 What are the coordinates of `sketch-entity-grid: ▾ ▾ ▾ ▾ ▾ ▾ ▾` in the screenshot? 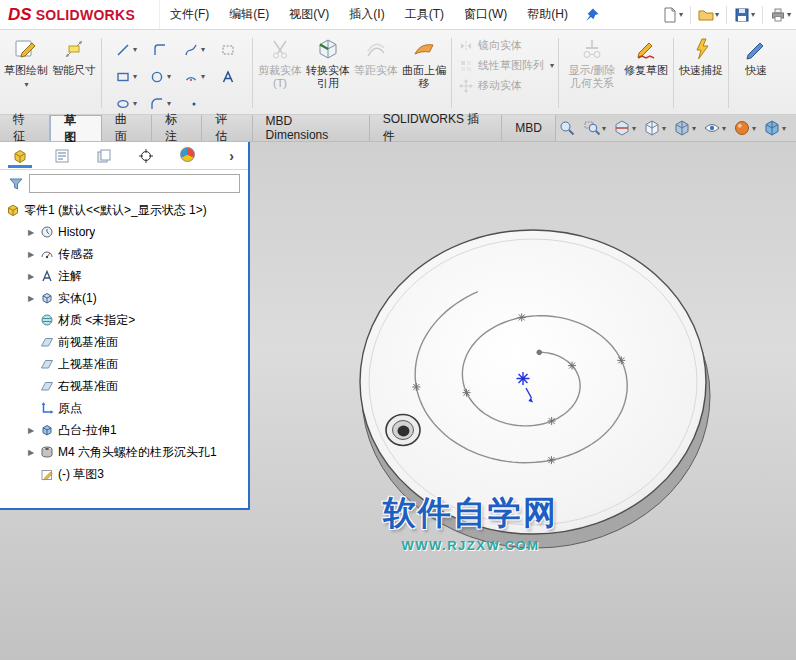 It's located at (177, 73).